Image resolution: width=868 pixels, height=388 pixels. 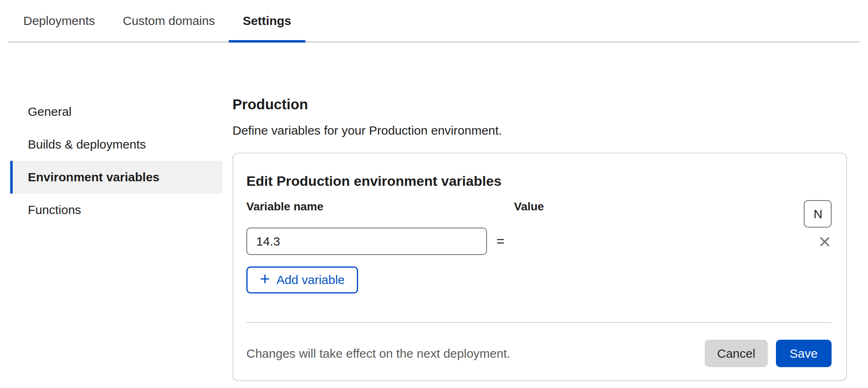 I want to click on tab-custom-domains: Custom domains, so click(x=169, y=21).